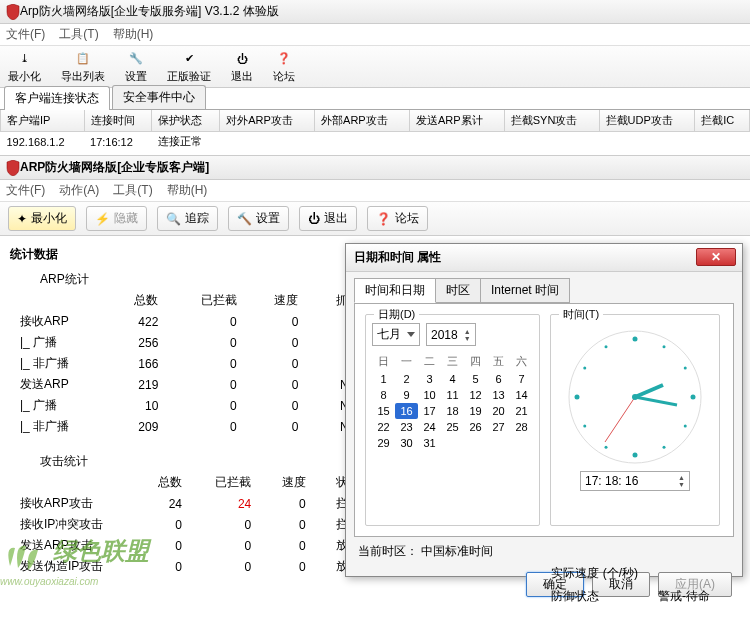 The height and width of the screenshot is (617, 750). I want to click on tab-internet-time: Internet 时间, so click(525, 290).